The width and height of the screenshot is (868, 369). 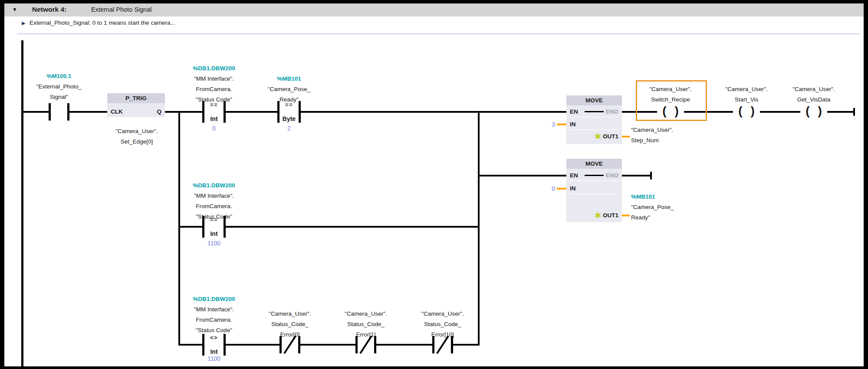 I want to click on compare-contact-ne-int: <> Int, so click(x=214, y=345).